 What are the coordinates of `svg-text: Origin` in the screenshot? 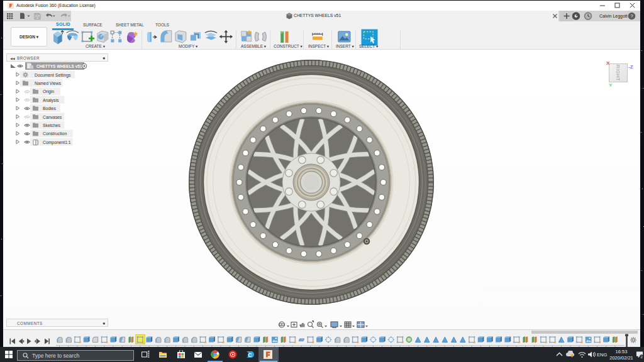 It's located at (48, 92).